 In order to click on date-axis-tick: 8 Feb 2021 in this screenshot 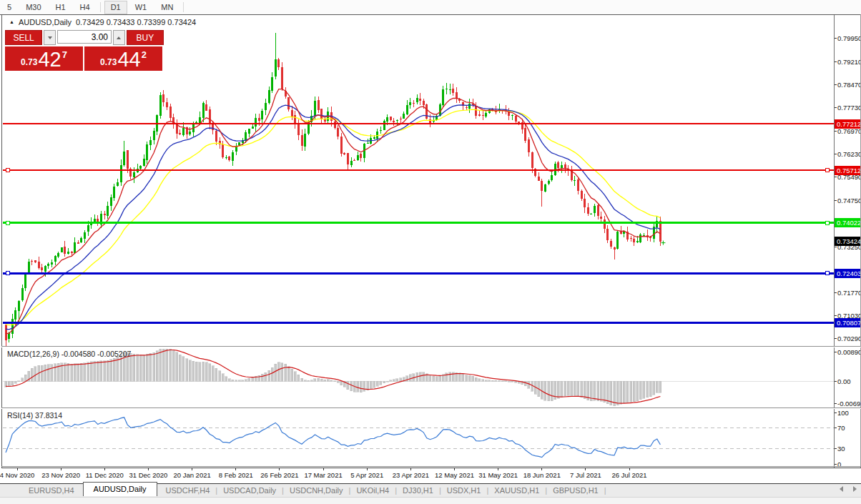, I will do `click(236, 475)`.